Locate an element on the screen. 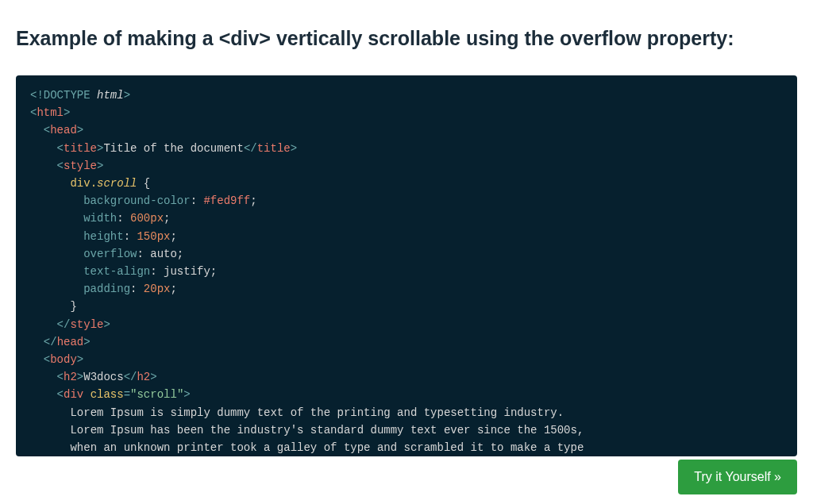 The height and width of the screenshot is (504, 813). try-it-yourself-button: Try it Yourself » is located at coordinates (738, 477).